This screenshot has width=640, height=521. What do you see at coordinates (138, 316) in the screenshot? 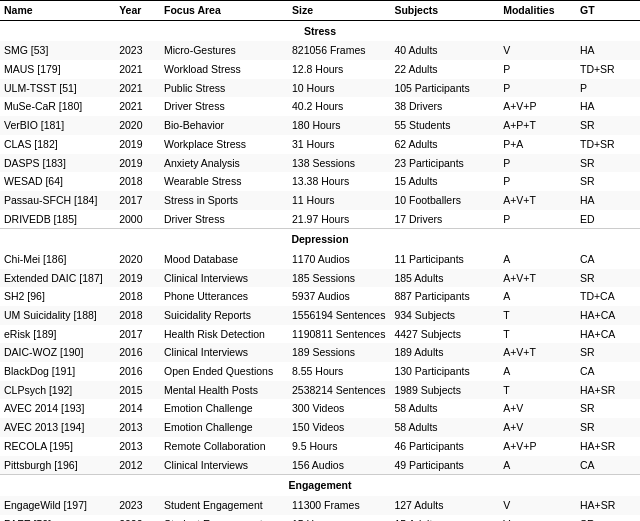
I see `cell-1-3-1: 2018` at bounding box center [138, 316].